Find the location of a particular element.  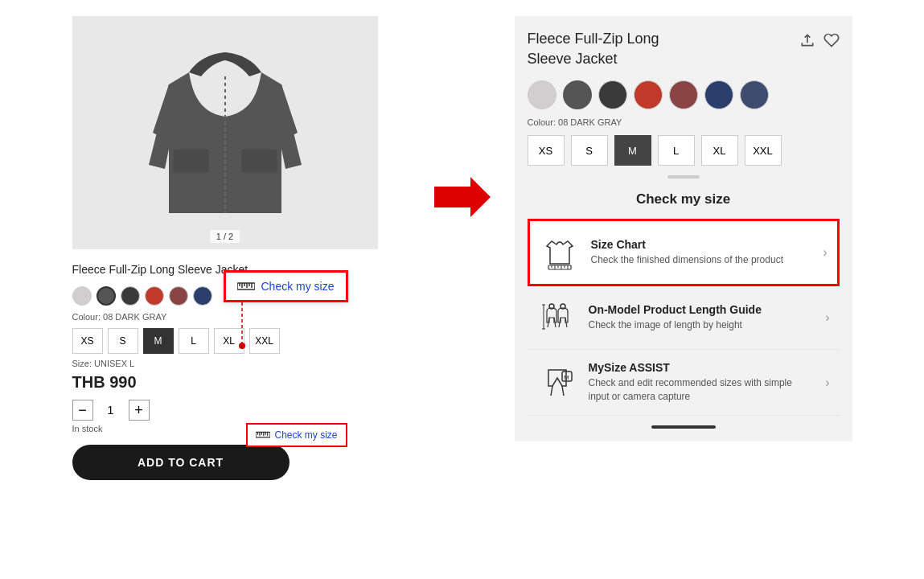

size-options: XS S M L XL XXL is located at coordinates (241, 341).